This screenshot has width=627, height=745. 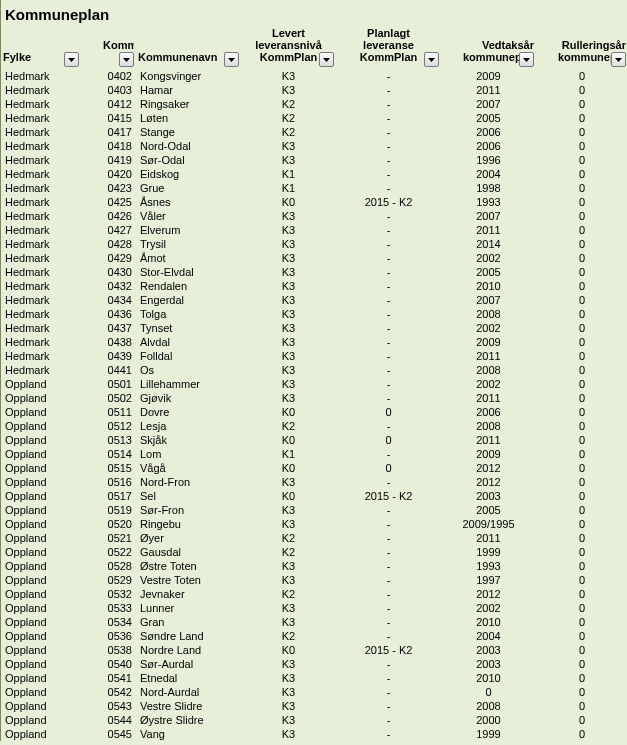 What do you see at coordinates (388, 412) in the screenshot?
I see `cell-planlagt: 0` at bounding box center [388, 412].